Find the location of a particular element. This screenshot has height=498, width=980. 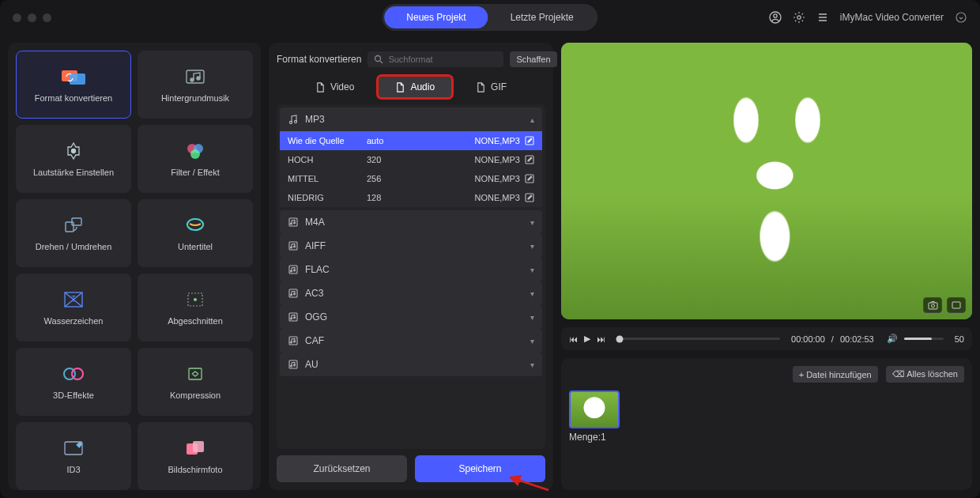

quality-name: HOCH is located at coordinates (327, 160).